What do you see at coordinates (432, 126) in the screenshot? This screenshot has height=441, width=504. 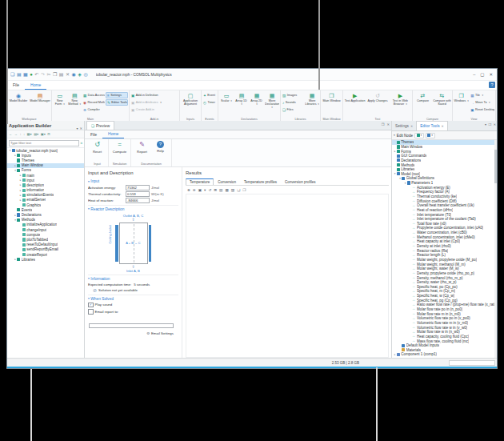 I see `panel-tab-editor-tools: Editor Tools✕` at bounding box center [432, 126].